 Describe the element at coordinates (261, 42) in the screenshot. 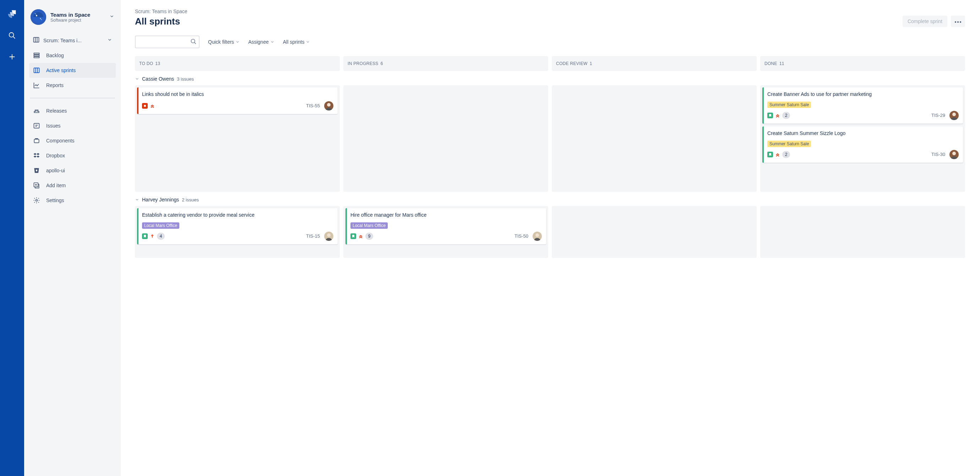

I see `assignee-dropdown: Assignee` at that location.